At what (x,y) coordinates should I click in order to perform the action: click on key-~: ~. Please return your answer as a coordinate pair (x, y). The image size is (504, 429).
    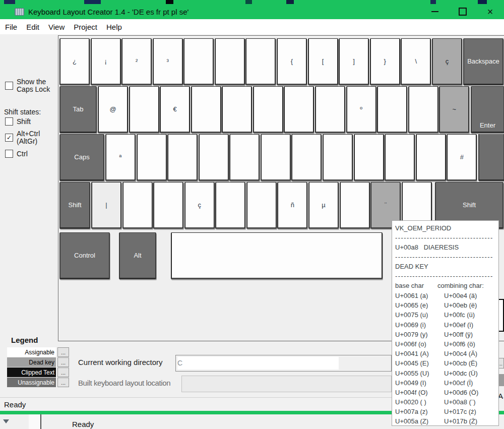
    Looking at the image, I should click on (454, 110).